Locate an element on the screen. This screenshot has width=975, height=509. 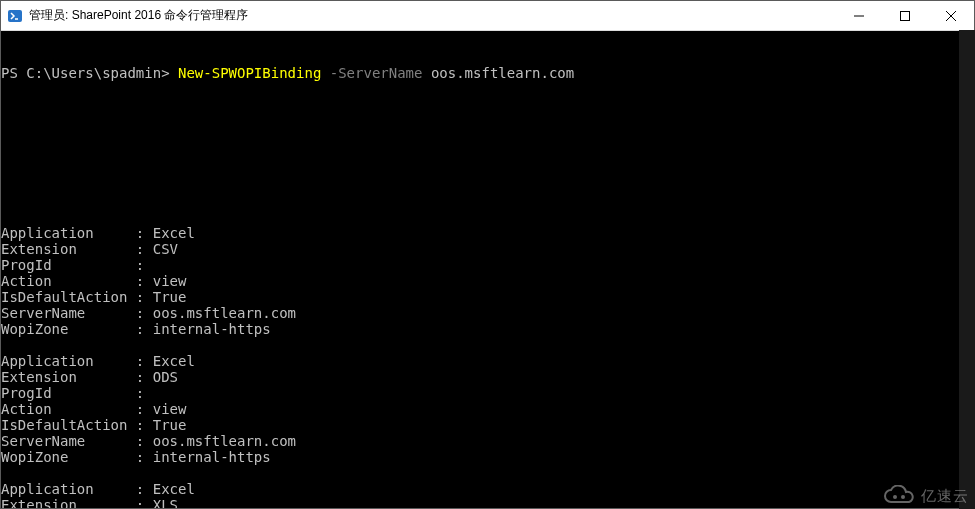
ps-prompt: PS C:\Users\spadmin> is located at coordinates (90, 73).